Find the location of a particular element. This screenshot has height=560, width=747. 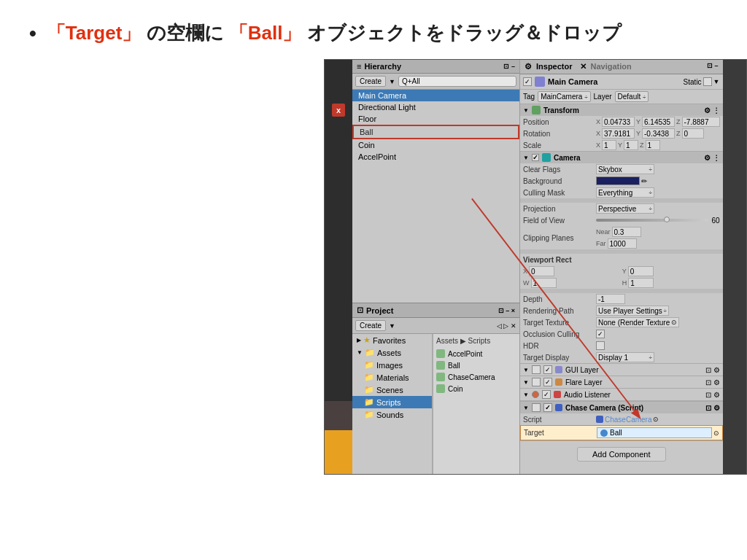

script-circle: ⊙ is located at coordinates (656, 419).